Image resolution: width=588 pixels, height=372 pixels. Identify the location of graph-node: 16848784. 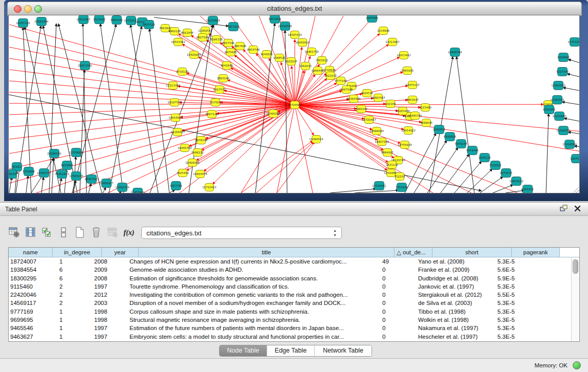
(455, 52).